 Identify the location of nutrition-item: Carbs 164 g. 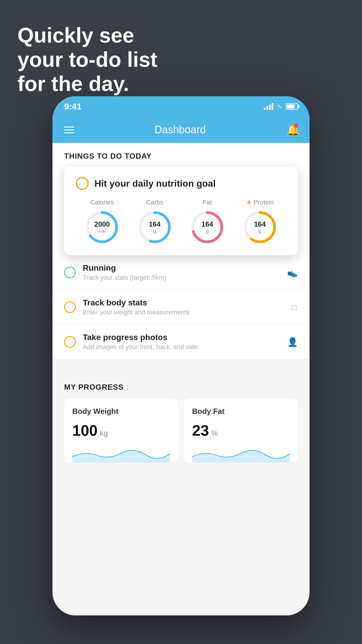
(155, 222).